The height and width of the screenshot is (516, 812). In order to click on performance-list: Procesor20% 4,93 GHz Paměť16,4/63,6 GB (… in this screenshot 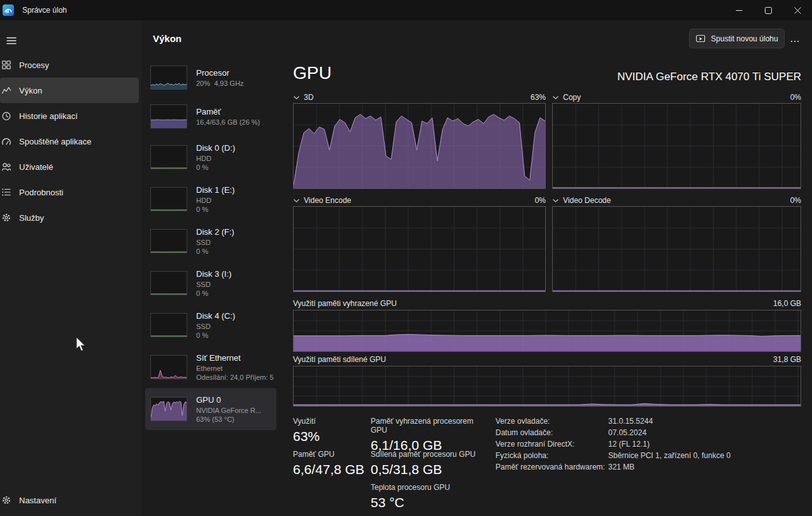, I will do `click(211, 244)`.